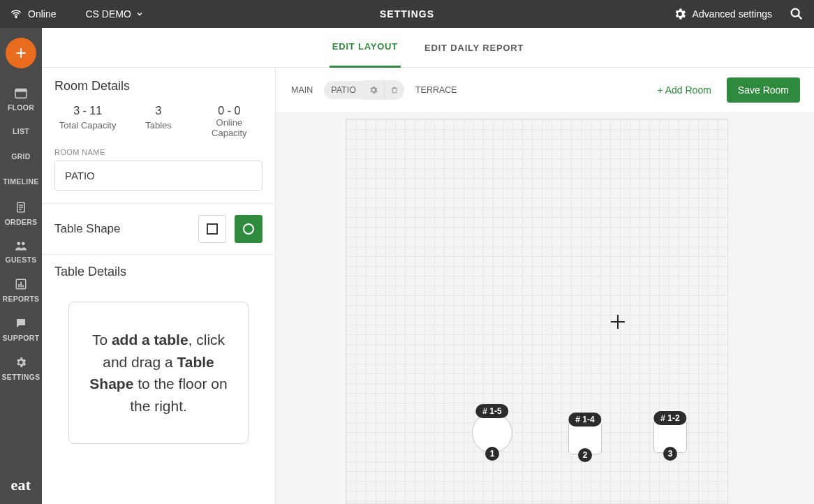 The height and width of the screenshot is (504, 814). Describe the element at coordinates (16, 14) in the screenshot. I see `wifi-icon` at that location.